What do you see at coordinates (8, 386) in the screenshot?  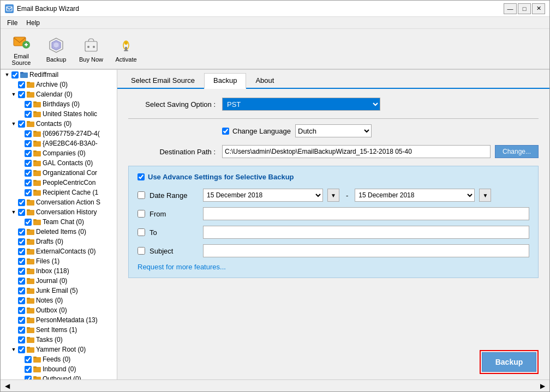 I see `scroll-left: ◀` at bounding box center [8, 386].